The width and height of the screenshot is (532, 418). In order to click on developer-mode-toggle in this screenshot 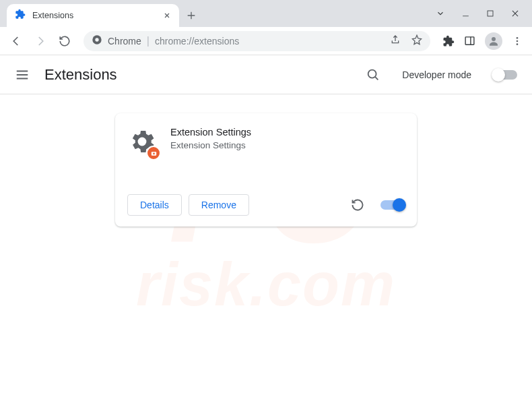, I will do `click(505, 75)`.